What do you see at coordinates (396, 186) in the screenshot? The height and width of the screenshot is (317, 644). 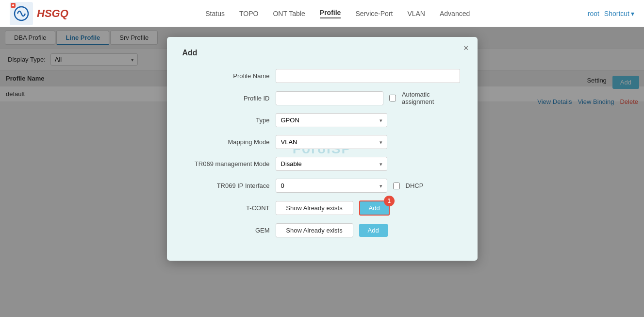 I see `dhcp-checkbox` at bounding box center [396, 186].